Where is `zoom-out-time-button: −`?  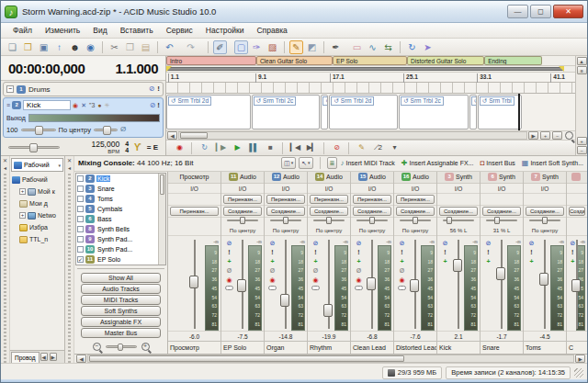 zoom-out-time-button: − is located at coordinates (557, 136).